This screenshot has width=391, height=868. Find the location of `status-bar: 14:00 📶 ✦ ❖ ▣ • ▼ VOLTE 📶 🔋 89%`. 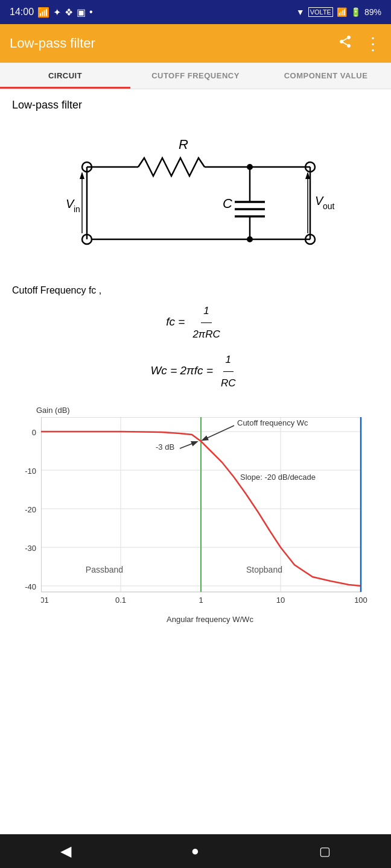

status-bar: 14:00 📶 ✦ ❖ ▣ • ▼ VOLTE 📶 🔋 89% is located at coordinates (196, 12).